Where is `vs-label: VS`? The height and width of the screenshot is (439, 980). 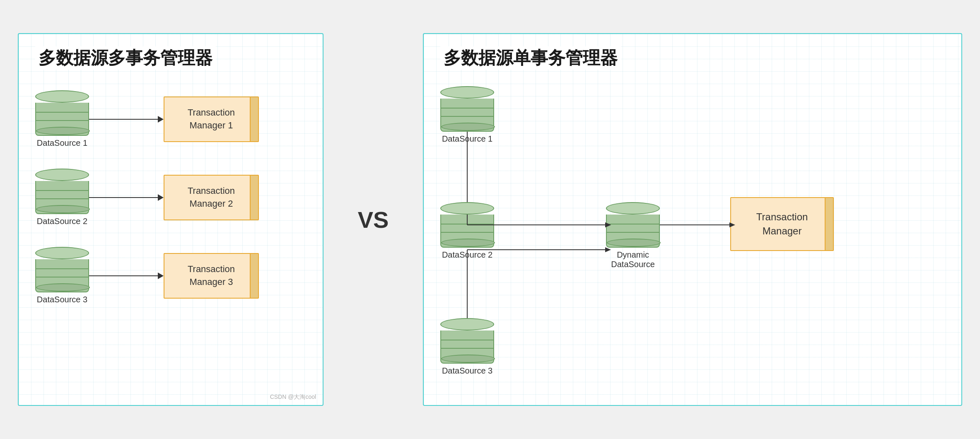
vs-label: VS is located at coordinates (373, 220).